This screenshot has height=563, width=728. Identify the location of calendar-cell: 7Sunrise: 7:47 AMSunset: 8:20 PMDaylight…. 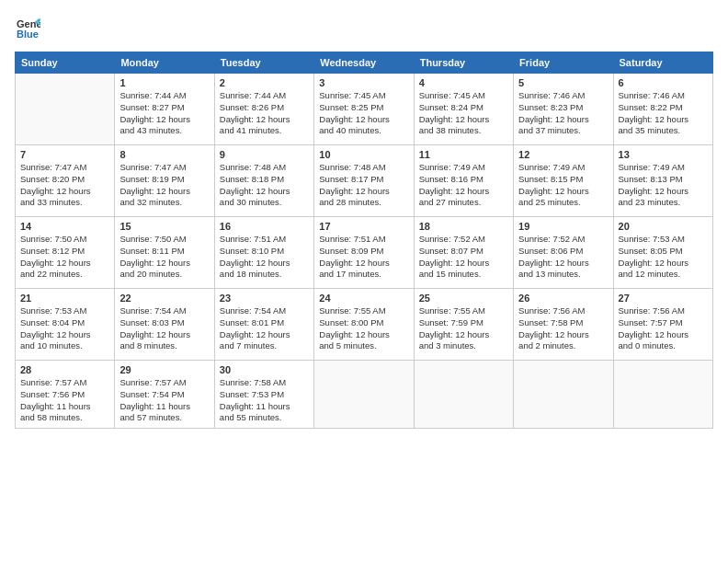
(65, 181).